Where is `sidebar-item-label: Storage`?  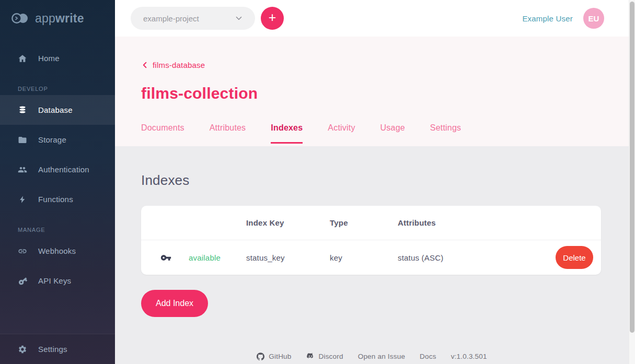
sidebar-item-label: Storage is located at coordinates (52, 140).